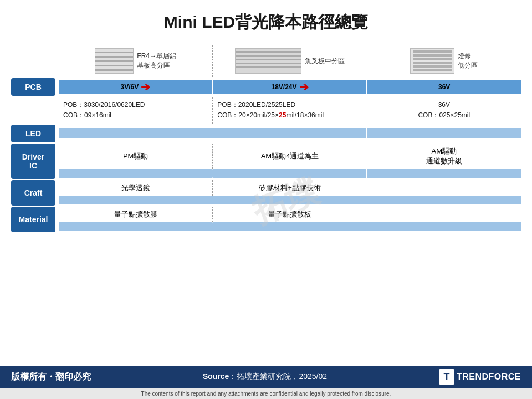 Image resolution: width=532 pixels, height=399 pixels. What do you see at coordinates (489, 377) in the screenshot?
I see `trendforce-name: TRENDFORCE` at bounding box center [489, 377].